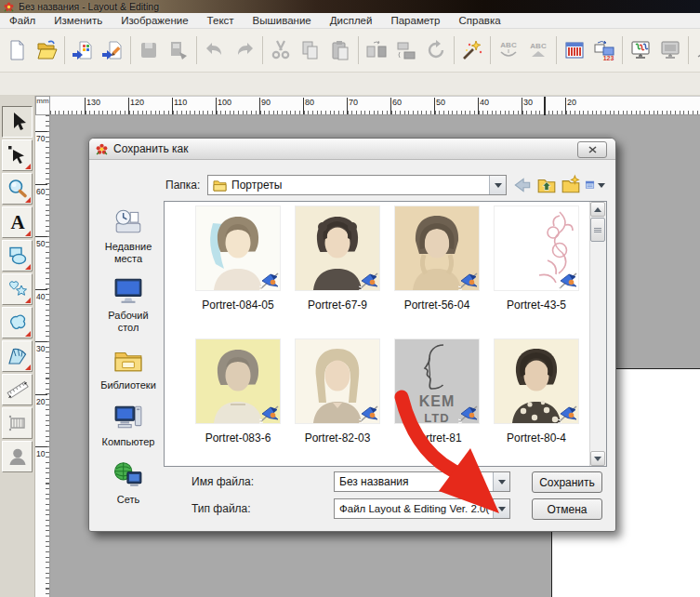 This screenshot has width=700, height=597. I want to click on realistic-view-icon, so click(641, 50).